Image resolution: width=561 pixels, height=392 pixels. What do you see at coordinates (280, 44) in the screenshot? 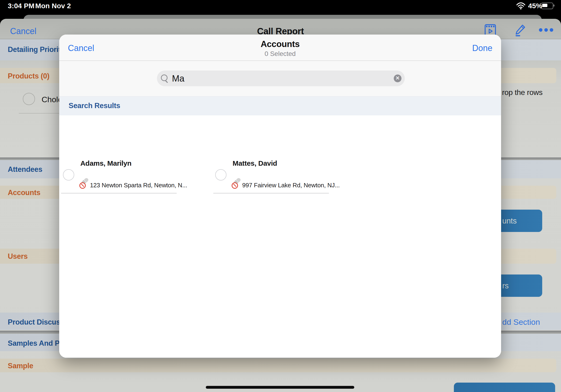
I see `modal-title: Accounts` at bounding box center [280, 44].